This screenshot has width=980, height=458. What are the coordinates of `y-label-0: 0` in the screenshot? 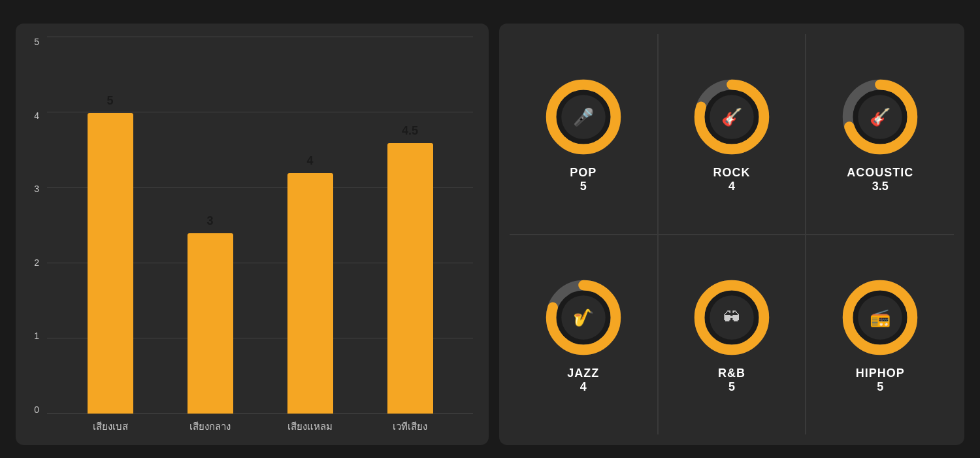 It's located at (34, 410).